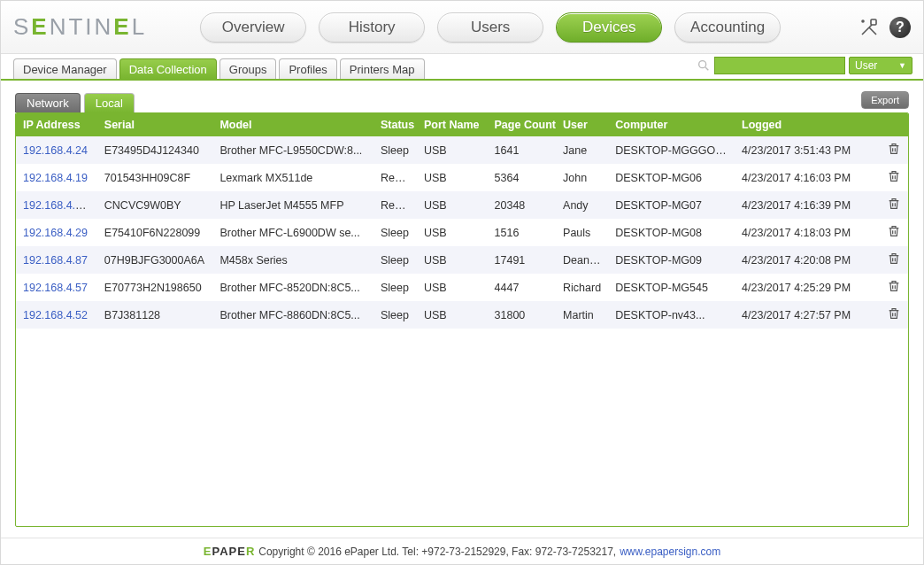  What do you see at coordinates (55, 260) in the screenshot?
I see `ip-link: 192.168.4.87` at bounding box center [55, 260].